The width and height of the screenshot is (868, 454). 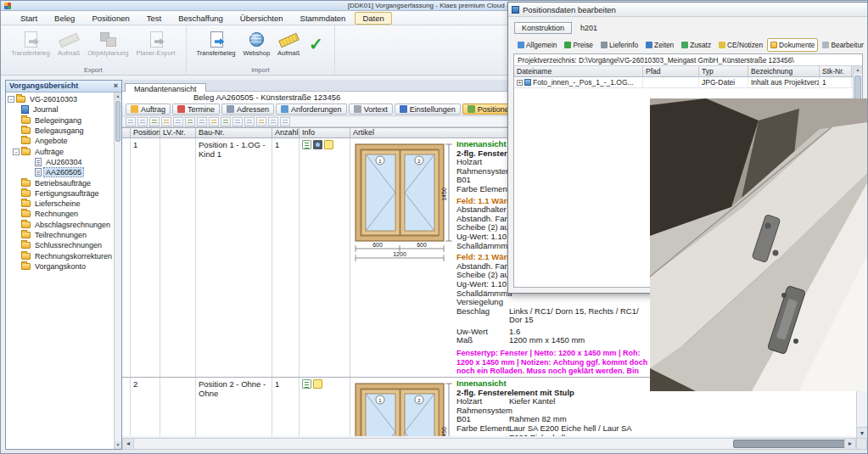 What do you see at coordinates (257, 44) in the screenshot?
I see `ribbon-button-webshop: Webshop` at bounding box center [257, 44].